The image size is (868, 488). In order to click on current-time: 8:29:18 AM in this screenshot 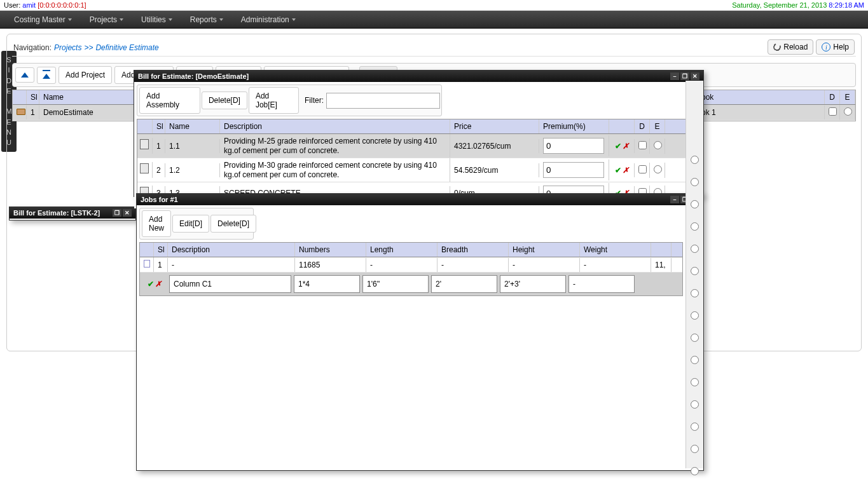, I will do `click(846, 5)`.